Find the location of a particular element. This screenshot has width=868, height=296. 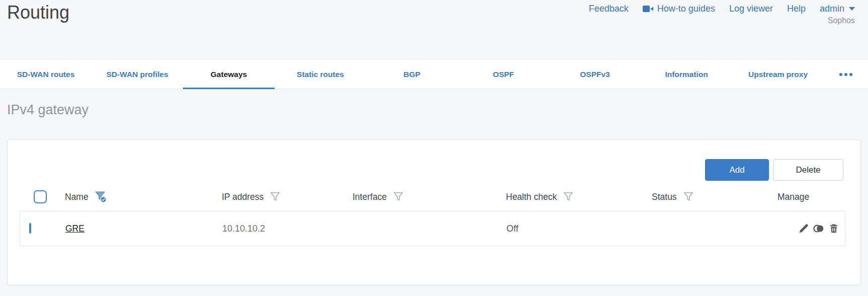

column-header-health-check: Health check is located at coordinates (574, 197).